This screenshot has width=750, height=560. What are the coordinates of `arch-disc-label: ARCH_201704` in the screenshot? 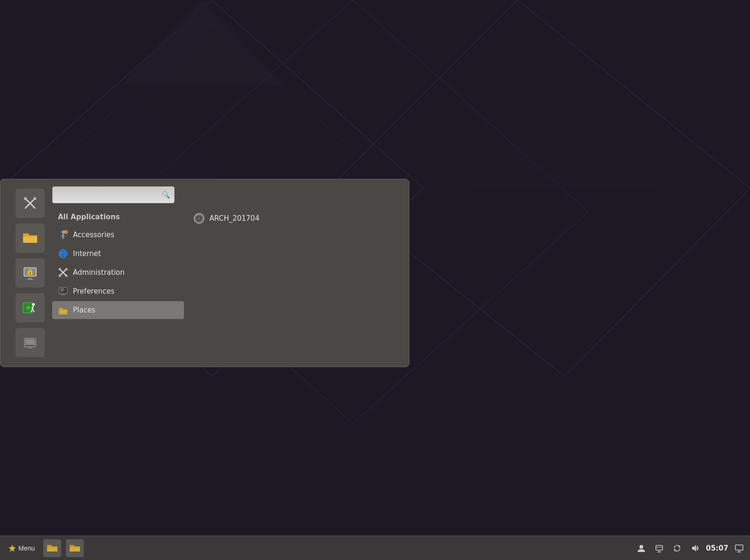 It's located at (234, 218).